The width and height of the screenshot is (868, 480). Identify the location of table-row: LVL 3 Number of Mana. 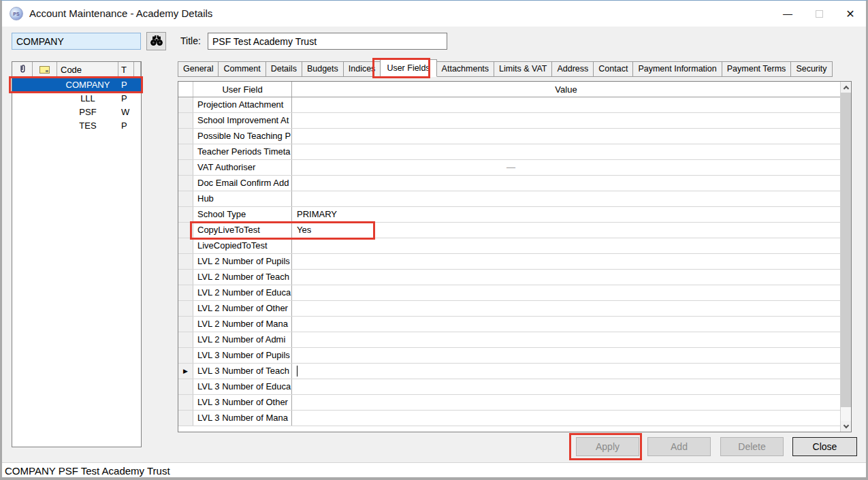
(509, 418).